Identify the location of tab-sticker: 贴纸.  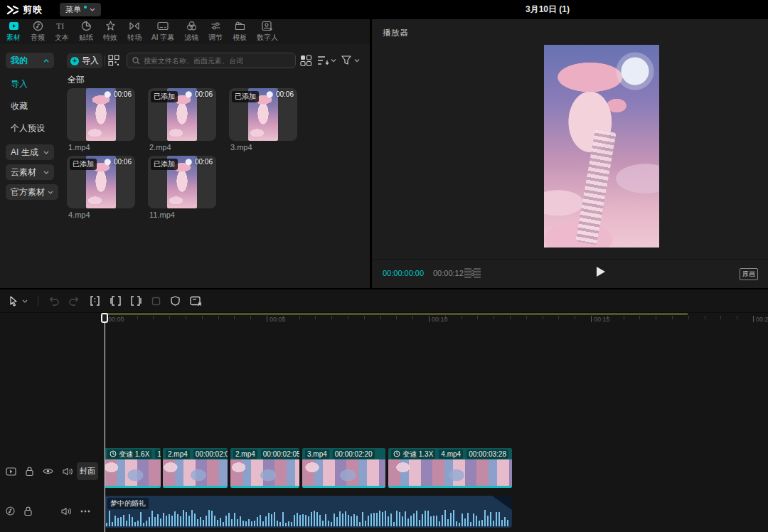
(86, 31).